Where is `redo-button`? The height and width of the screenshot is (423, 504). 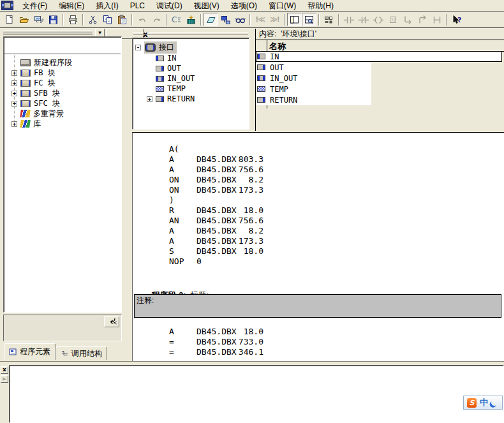 redo-button is located at coordinates (157, 19).